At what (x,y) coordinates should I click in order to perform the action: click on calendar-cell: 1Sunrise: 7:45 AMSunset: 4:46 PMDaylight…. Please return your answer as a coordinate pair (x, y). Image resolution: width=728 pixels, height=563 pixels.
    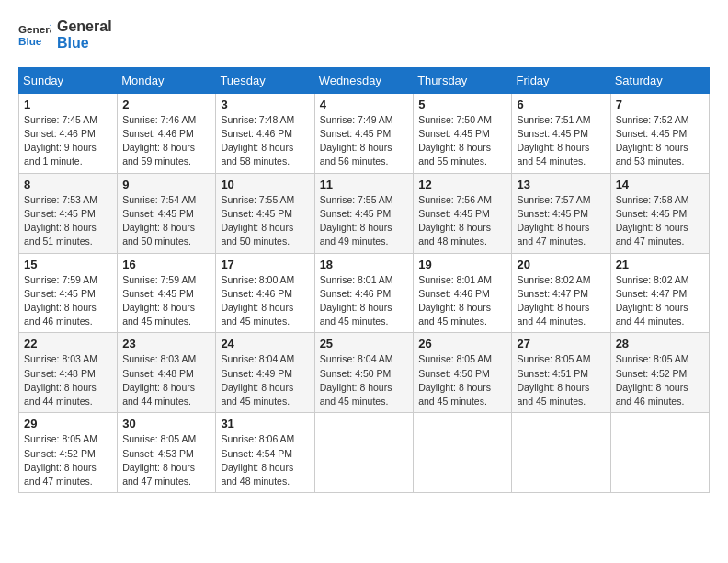
    Looking at the image, I should click on (68, 132).